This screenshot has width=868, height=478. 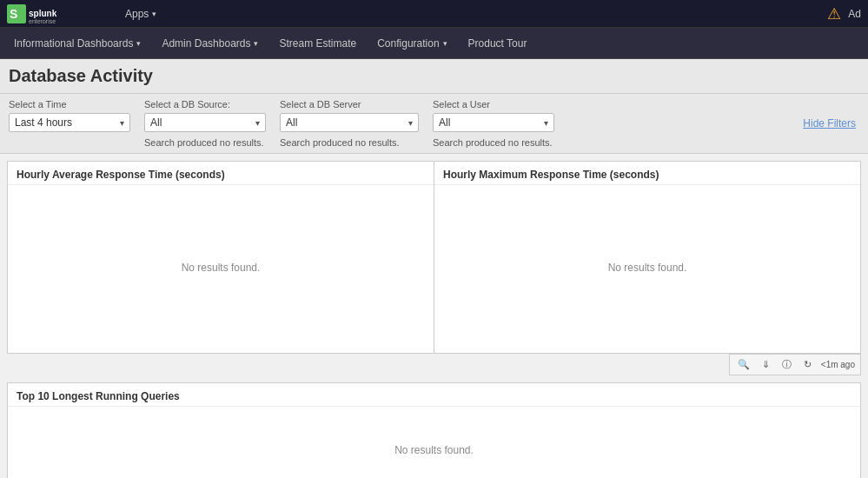 I want to click on chart1-title: Hourly Average Response Time (seconds), so click(x=221, y=174).